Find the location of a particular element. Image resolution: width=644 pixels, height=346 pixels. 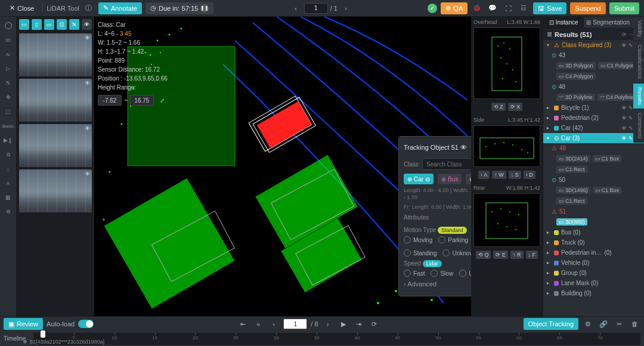

save-button: 🖫 Save is located at coordinates (550, 8).